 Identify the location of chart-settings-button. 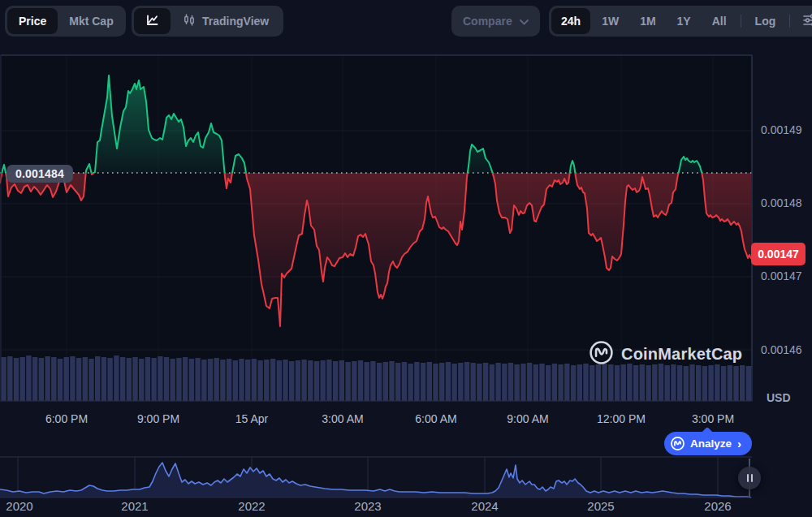
(803, 21).